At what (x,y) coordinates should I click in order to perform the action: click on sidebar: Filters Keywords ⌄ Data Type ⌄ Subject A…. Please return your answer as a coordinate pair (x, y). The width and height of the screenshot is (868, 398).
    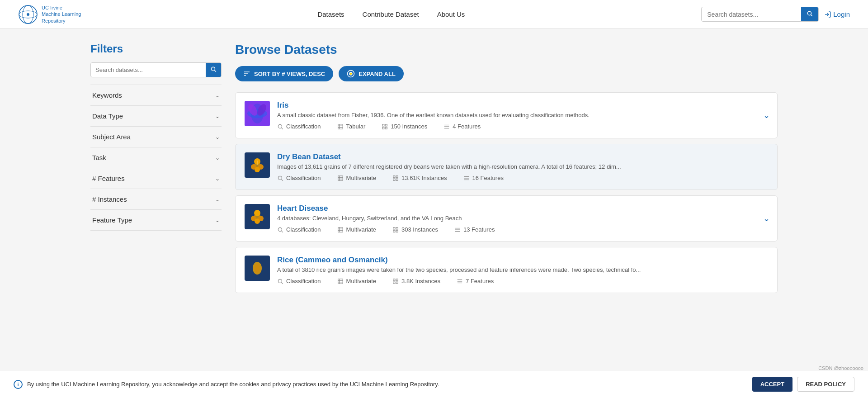
    Looking at the image, I should click on (156, 171).